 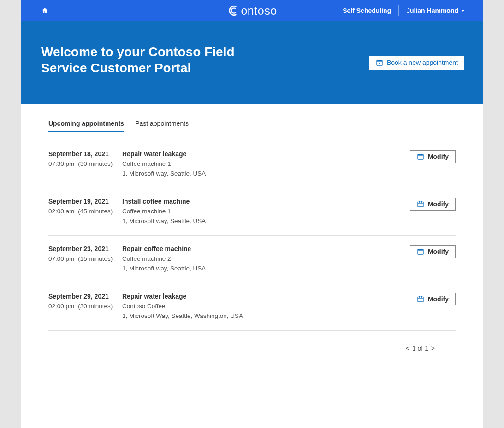 What do you see at coordinates (252, 307) in the screenshot?
I see `appointment-row: September 29, 202102:00 pm(30 minutes)Re…` at bounding box center [252, 307].